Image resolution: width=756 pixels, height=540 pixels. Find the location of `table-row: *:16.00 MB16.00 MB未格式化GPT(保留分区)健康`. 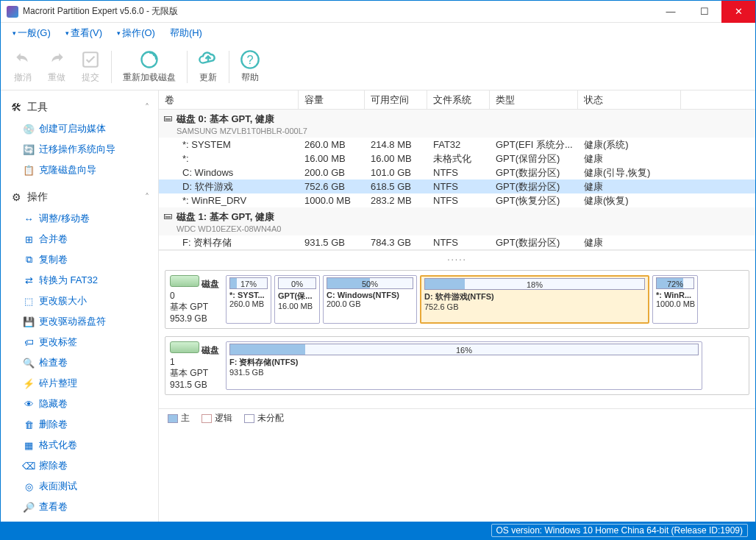

table-row: *:16.00 MB16.00 MB未格式化GPT(保留分区)健康 is located at coordinates (457, 159).